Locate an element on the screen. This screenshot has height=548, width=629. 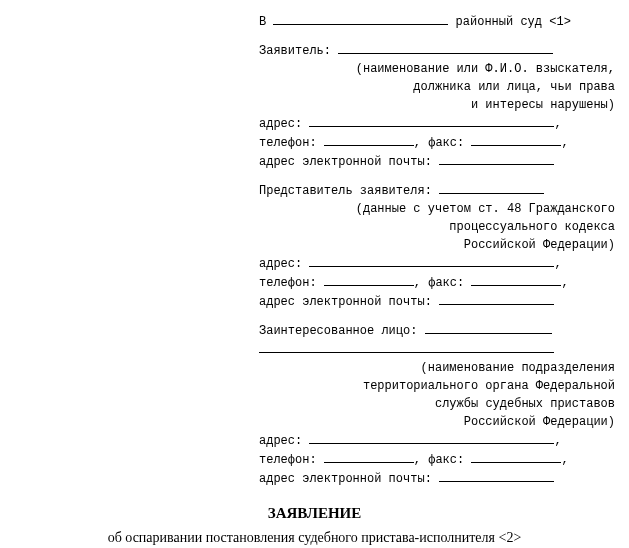
interested-input is located at coordinates (488, 328).